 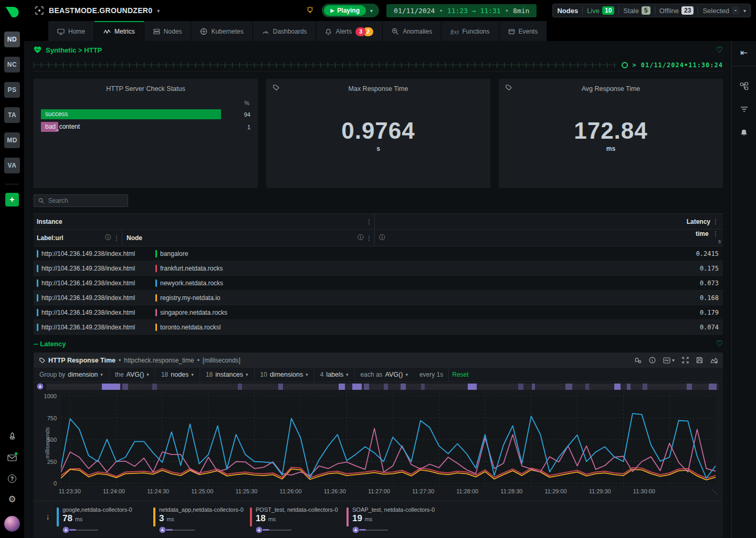 I want to click on workspace-item-ta: TA, so click(x=12, y=115).